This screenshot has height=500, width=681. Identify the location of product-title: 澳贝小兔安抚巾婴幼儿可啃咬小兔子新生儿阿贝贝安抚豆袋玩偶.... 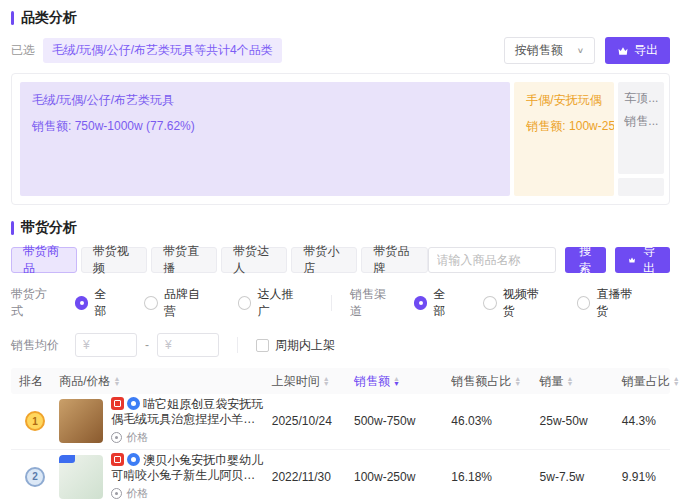
(188, 468).